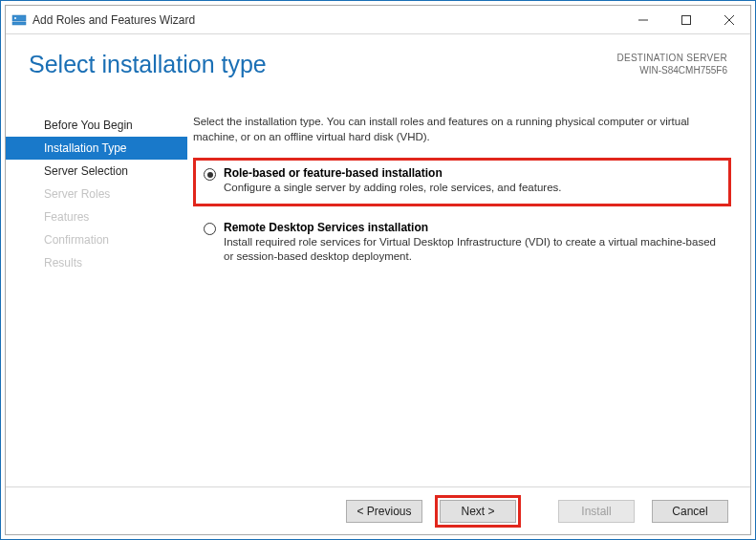  I want to click on radio-role-based, so click(210, 174).